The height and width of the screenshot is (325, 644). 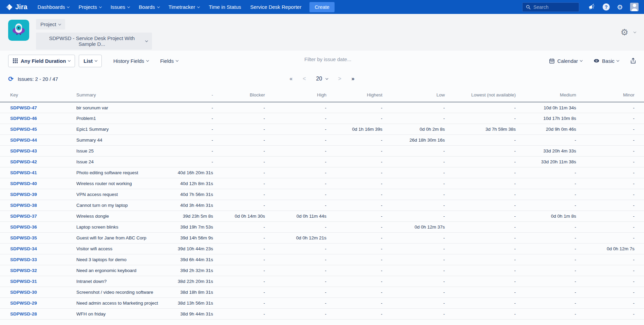 I want to click on issue-key-link: SDPWSD-28, so click(x=24, y=314).